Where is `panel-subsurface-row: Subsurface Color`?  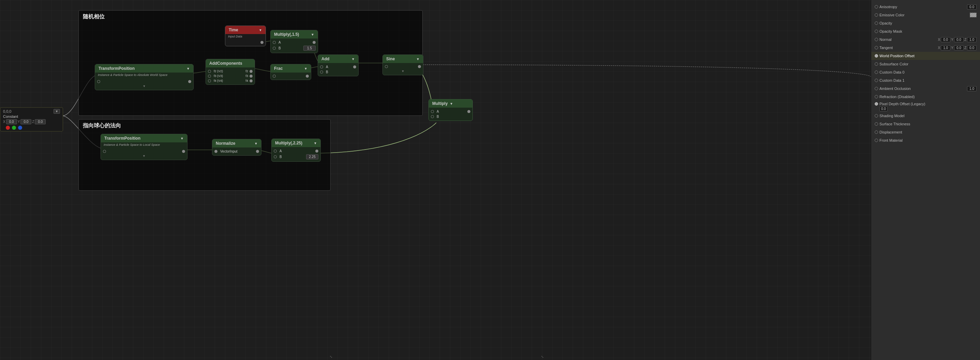
panel-subsurface-row: Subsurface Color is located at coordinates (926, 64).